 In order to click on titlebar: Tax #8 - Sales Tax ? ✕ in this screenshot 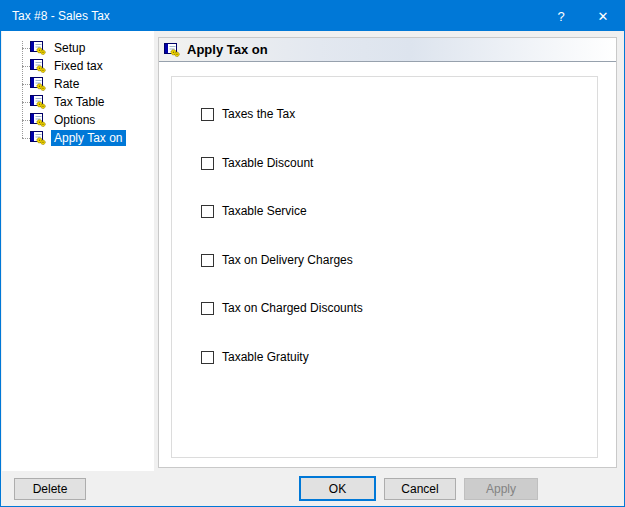, I will do `click(312, 16)`.